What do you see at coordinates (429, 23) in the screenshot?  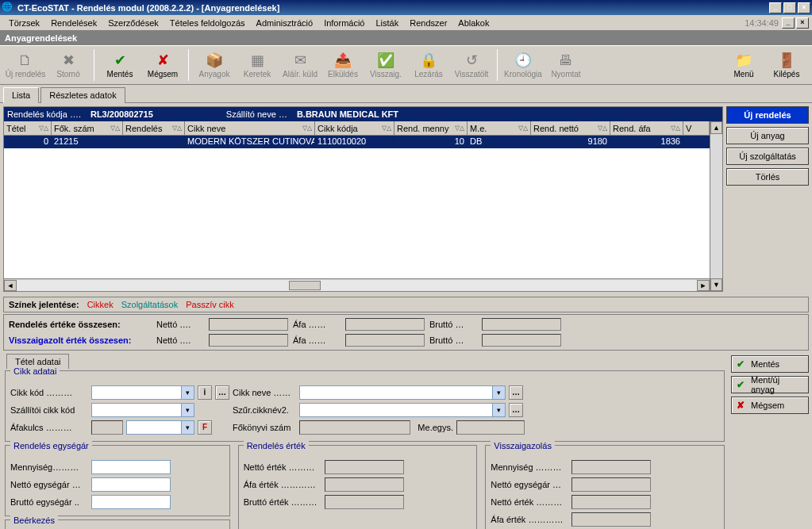 I see `menu-rendszer: Rendszer` at bounding box center [429, 23].